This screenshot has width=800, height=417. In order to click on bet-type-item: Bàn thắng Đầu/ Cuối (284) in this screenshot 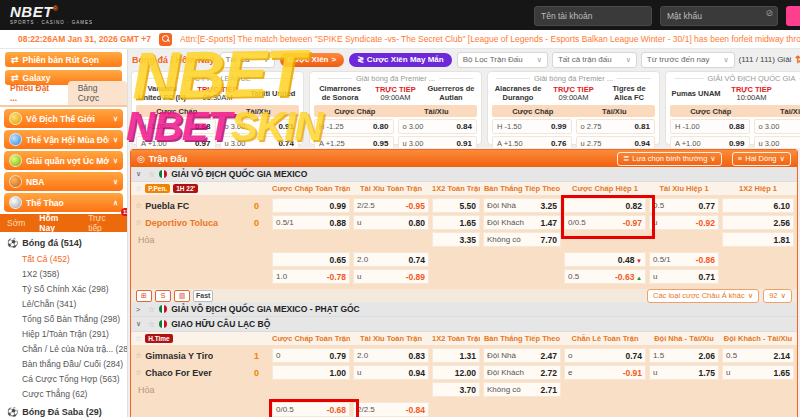, I will do `click(64, 364)`.